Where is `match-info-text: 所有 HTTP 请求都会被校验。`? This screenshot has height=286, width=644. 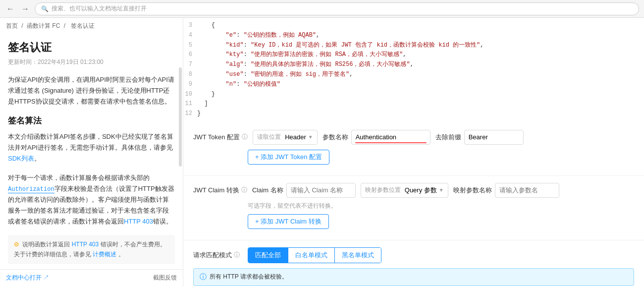
match-info-text: 所有 HTTP 请求都会被校验。 is located at coordinates (249, 277).